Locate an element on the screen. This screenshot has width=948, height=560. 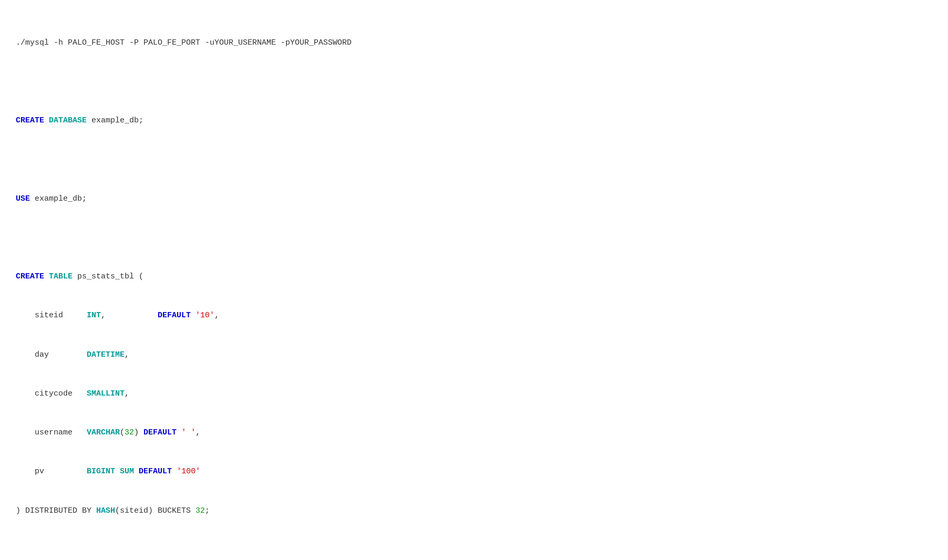
line-col-username: username VARCHAR(32) DEFAULT ' ', is located at coordinates (474, 433).